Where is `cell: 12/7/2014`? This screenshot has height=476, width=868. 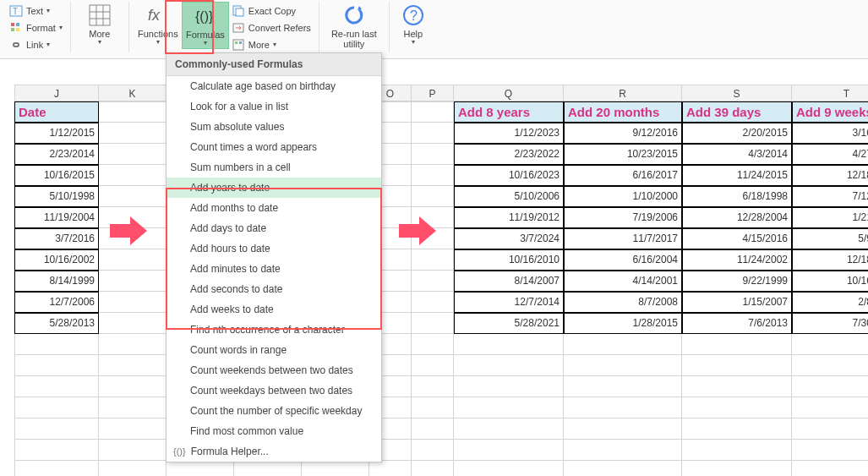
cell: 12/7/2014 is located at coordinates (509, 303).